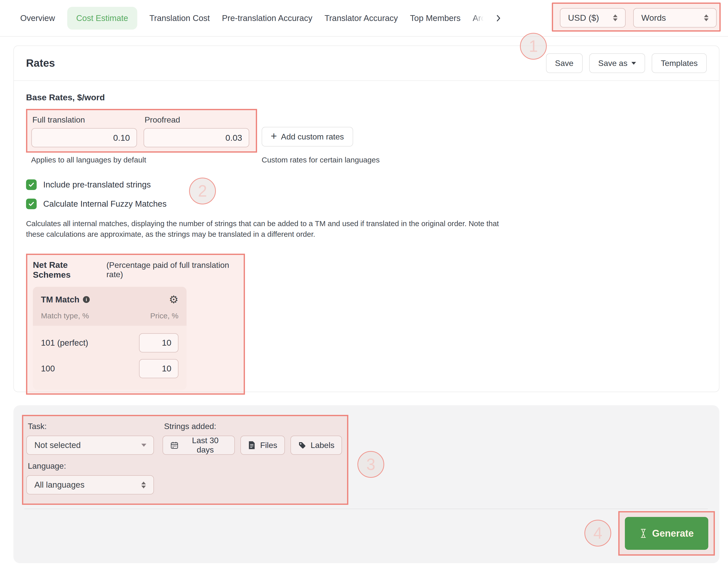 The image size is (728, 569). What do you see at coordinates (159, 368) in the screenshot?
I see `match-100-price-input: 10` at bounding box center [159, 368].